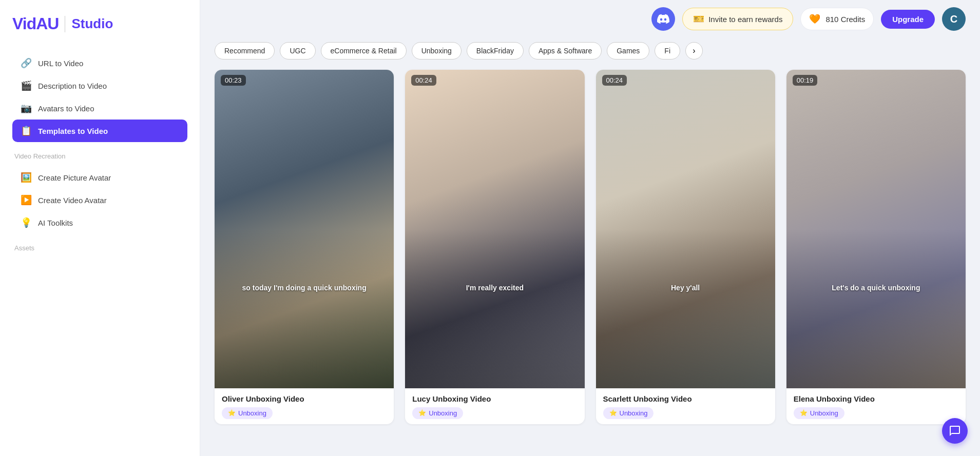 The image size is (980, 456). I want to click on topbar: 🎫 Invite to earn rewards 🧡 810 Credits U…, so click(590, 19).